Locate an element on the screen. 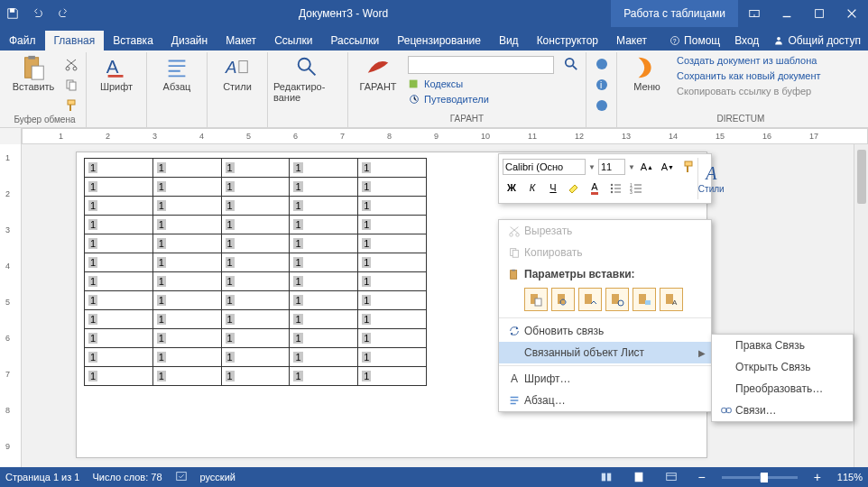 The height and width of the screenshot is (487, 868). undo-icon is located at coordinates (38, 14).